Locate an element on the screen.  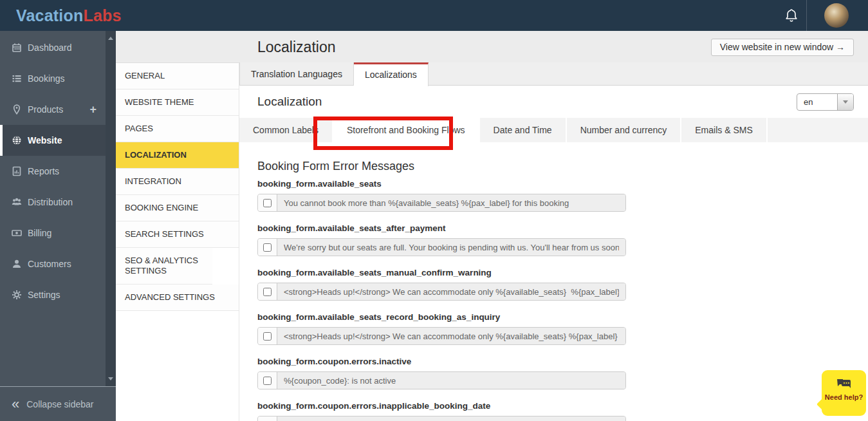
pin-icon is located at coordinates (17, 109).